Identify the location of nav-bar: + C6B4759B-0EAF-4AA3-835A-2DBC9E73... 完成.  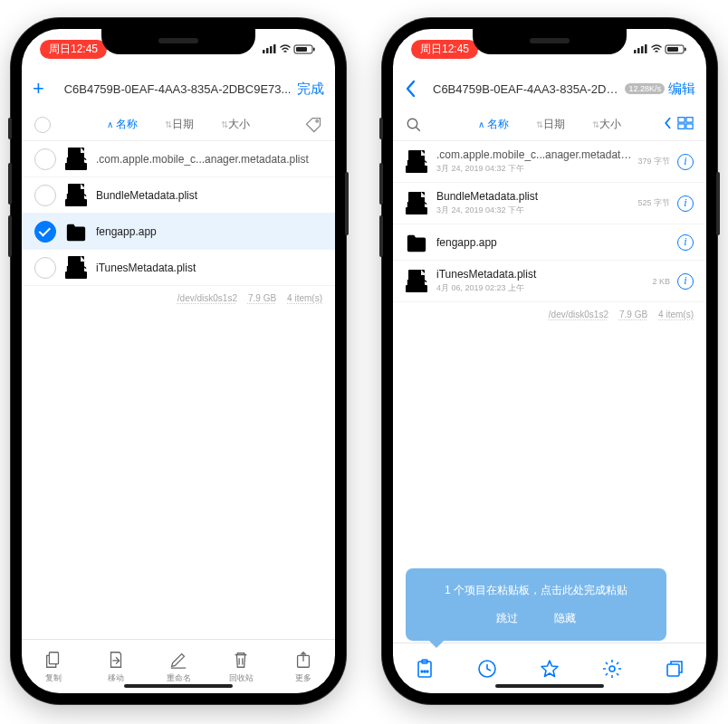
(178, 89).